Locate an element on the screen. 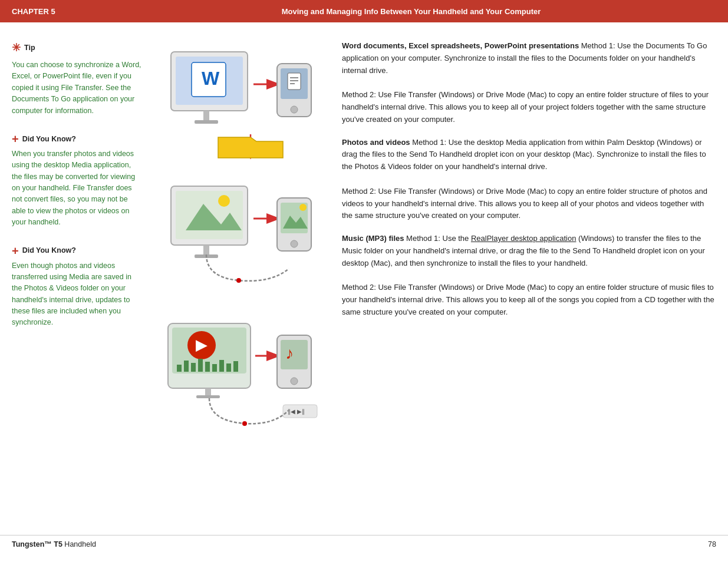  did-you-know-1-section: + Did You Know? When you transfer photos… is located at coordinates (77, 181).